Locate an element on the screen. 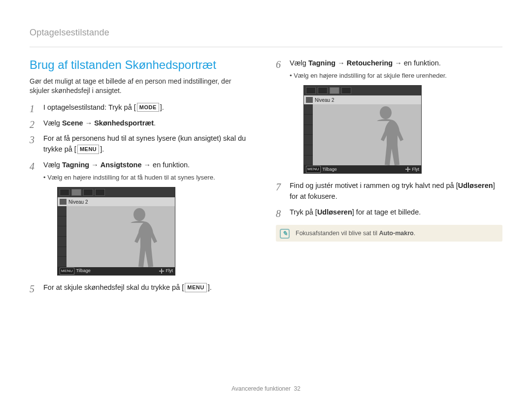 This screenshot has height=401, width=532. ss2-sidebar is located at coordinates (308, 135).